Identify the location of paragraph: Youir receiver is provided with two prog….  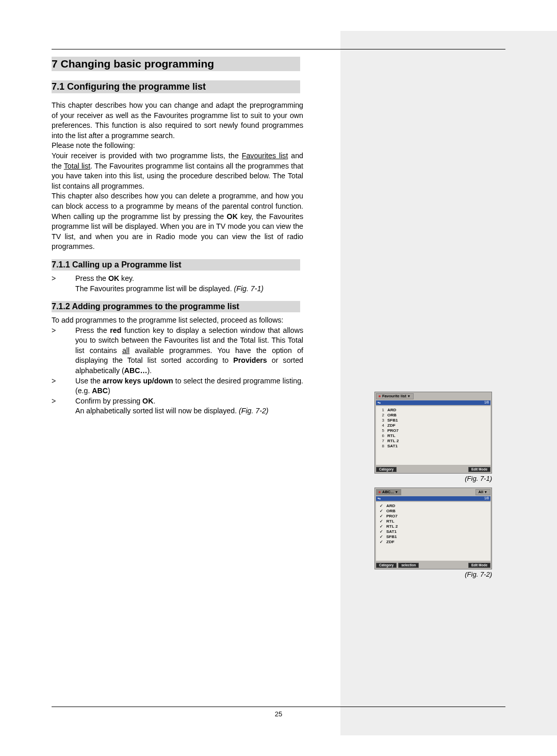
(177, 171).